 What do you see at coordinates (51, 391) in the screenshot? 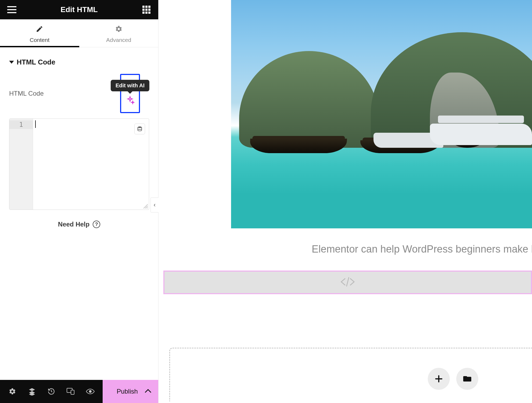
I see `history-button` at bounding box center [51, 391].